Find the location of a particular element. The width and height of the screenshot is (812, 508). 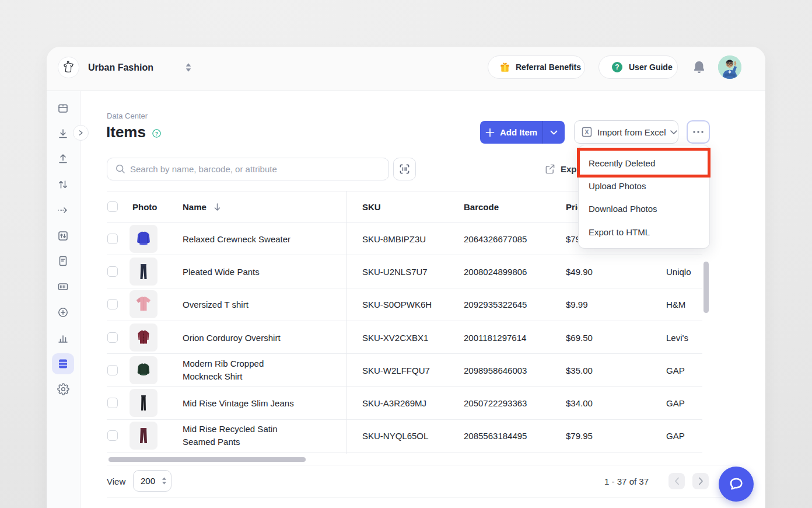

svg-text: X is located at coordinates (587, 132).